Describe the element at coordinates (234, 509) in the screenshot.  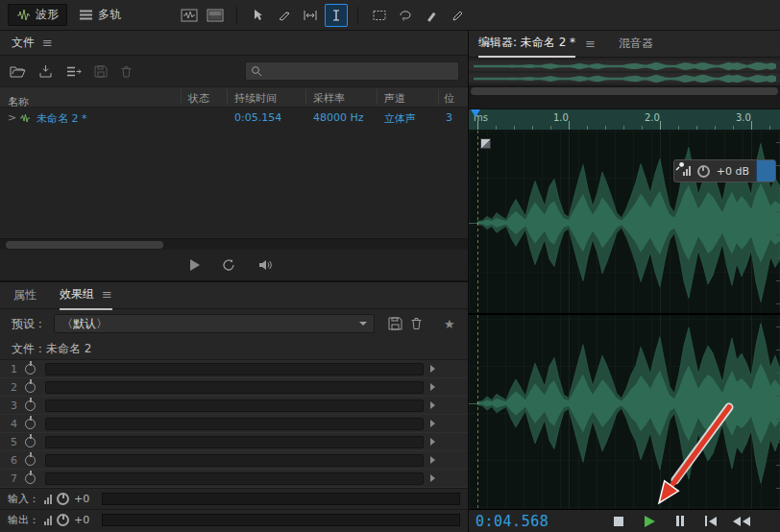
I see `io-rows: 输入：+0输出：+0` at that location.